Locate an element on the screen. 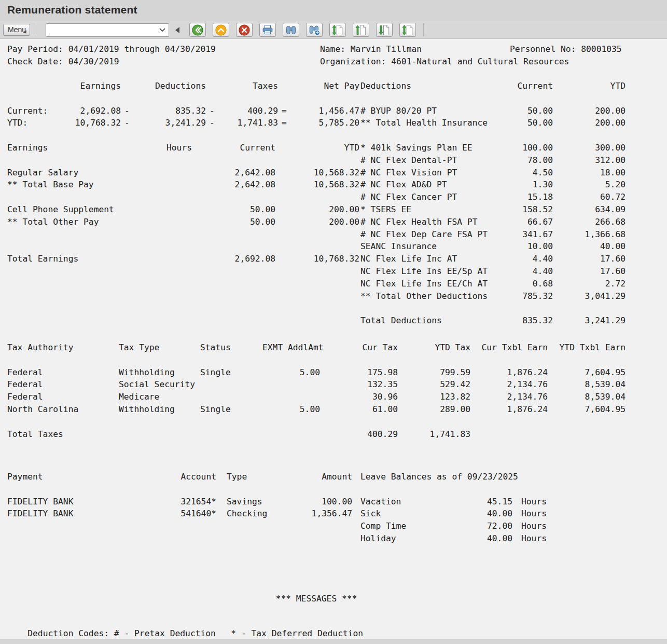  total-taxes-label: Total Taxes is located at coordinates (164, 434).